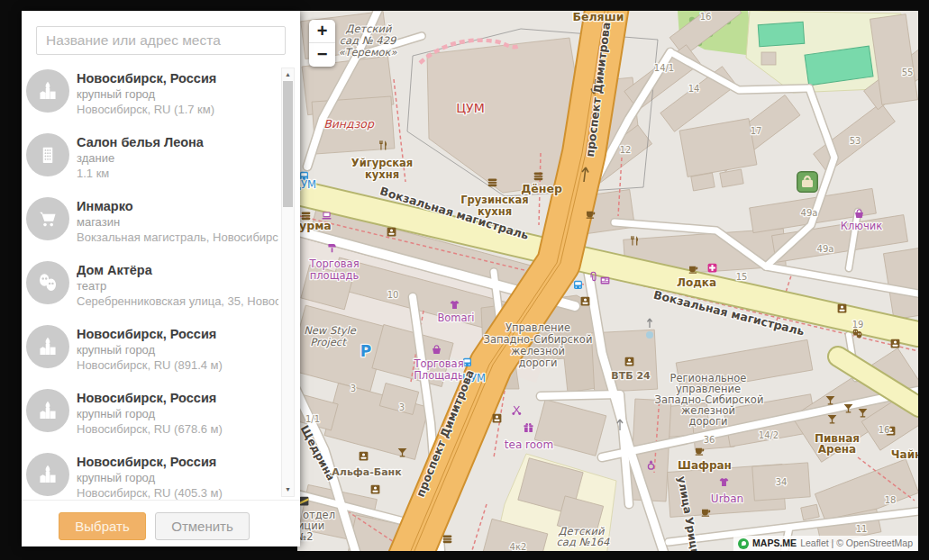  Describe the element at coordinates (323, 55) in the screenshot. I see `zoom-out-button: −` at that location.